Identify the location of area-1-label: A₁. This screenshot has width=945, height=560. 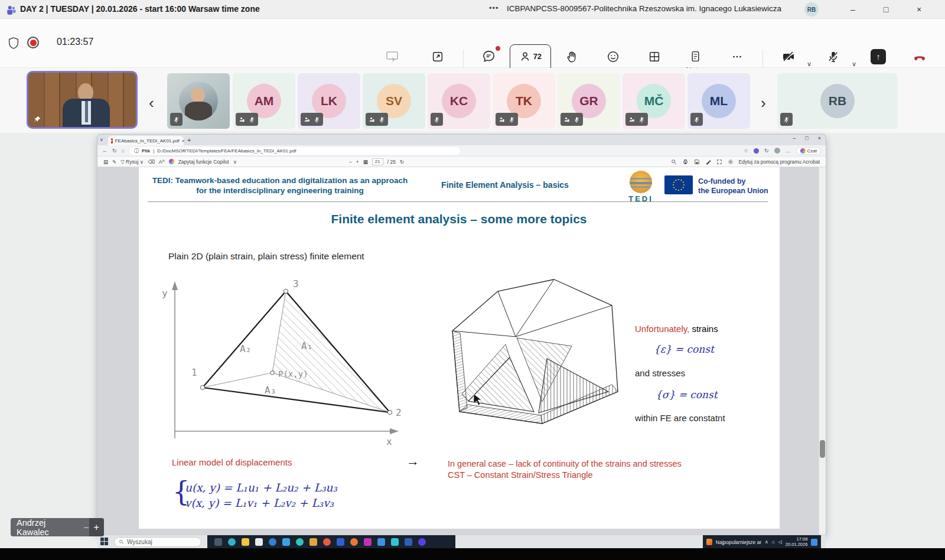
(307, 346).